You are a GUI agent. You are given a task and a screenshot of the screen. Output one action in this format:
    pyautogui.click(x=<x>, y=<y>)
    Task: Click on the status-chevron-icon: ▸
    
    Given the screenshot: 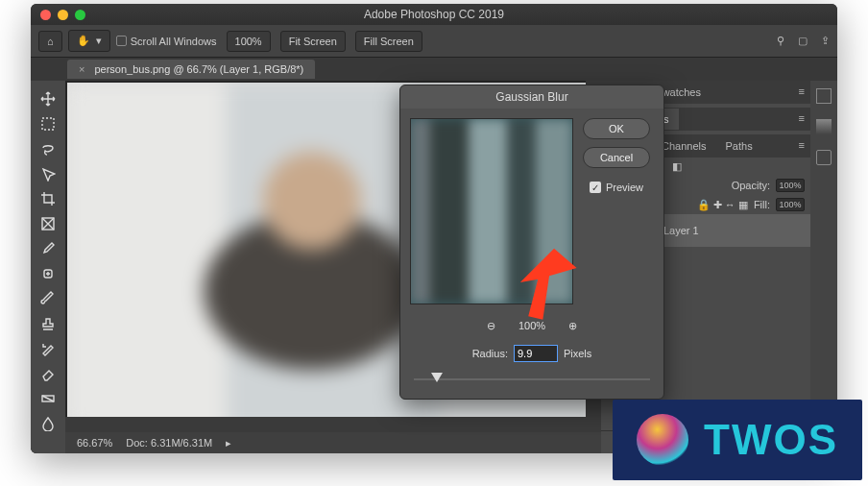 What is the action you would take?
    pyautogui.click(x=229, y=444)
    